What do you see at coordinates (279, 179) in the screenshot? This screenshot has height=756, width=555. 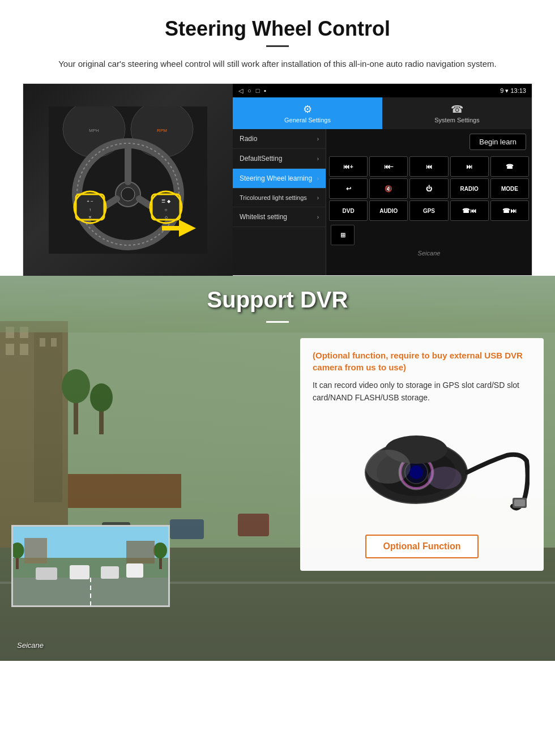 I see `menu-item-steering: Steering Wheel learning ›` at bounding box center [279, 179].